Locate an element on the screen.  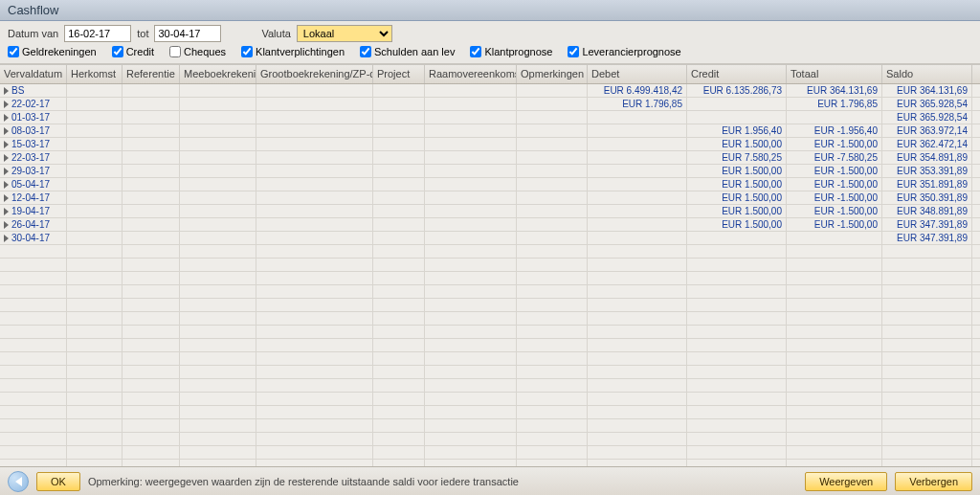
table-row: 19-04-17EUR 1.500,00EUR -1.500,00EUR 348… is located at coordinates (490, 212).